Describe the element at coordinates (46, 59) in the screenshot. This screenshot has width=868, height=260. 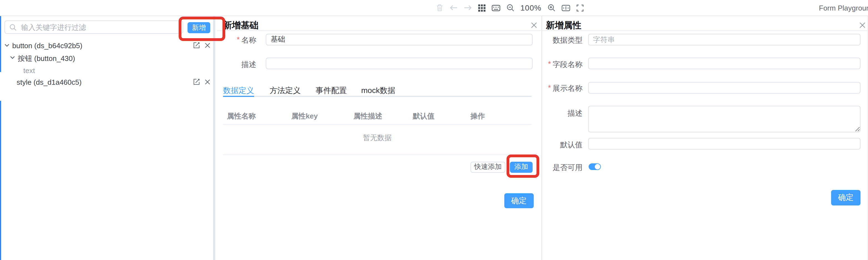
I see `tree-item-label: 按钮 (button_430)` at that location.